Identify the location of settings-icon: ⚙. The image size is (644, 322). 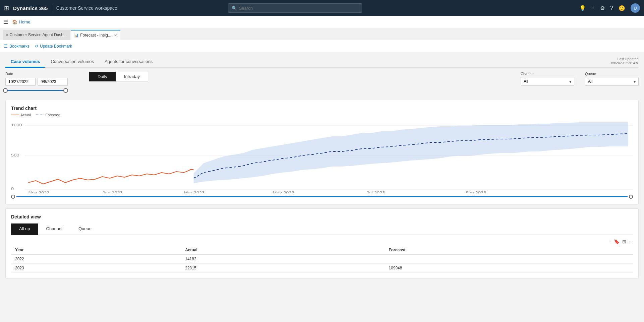
(602, 8).